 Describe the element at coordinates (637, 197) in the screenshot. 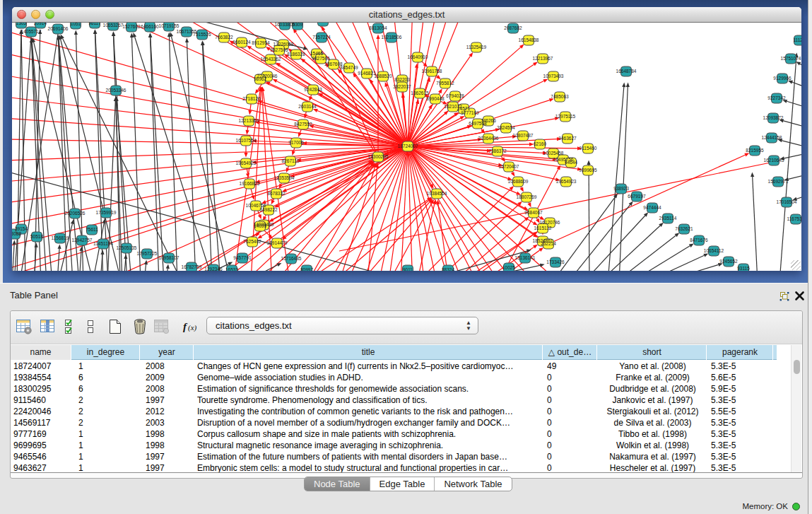

I see `svg-text: 6679197` at that location.